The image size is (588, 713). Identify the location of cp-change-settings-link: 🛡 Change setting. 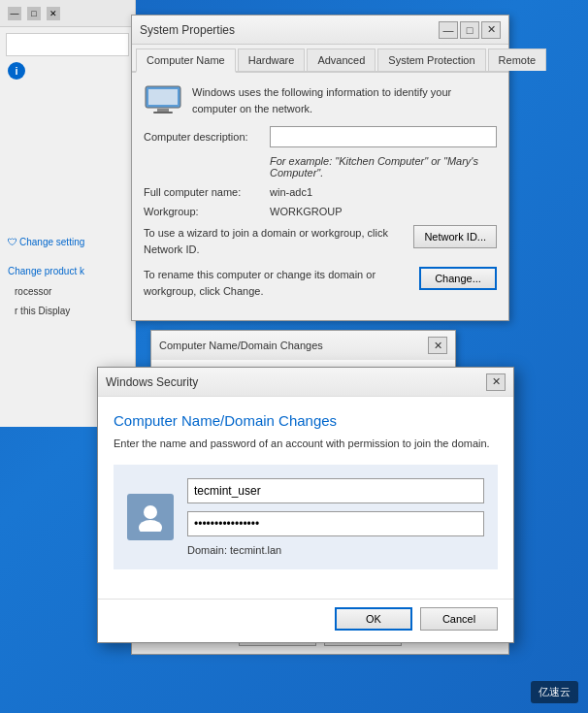
(47, 243).